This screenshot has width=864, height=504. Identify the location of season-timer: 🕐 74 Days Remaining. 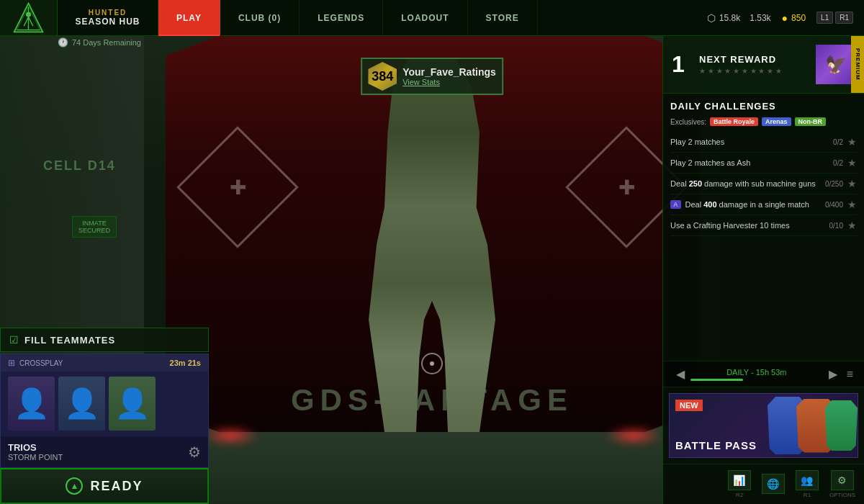
(99, 42).